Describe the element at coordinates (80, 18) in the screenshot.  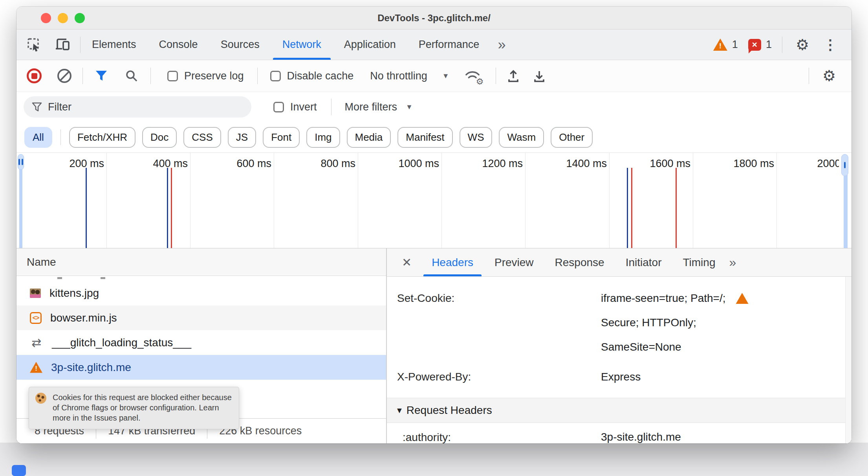
I see `zoom-window-button` at that location.